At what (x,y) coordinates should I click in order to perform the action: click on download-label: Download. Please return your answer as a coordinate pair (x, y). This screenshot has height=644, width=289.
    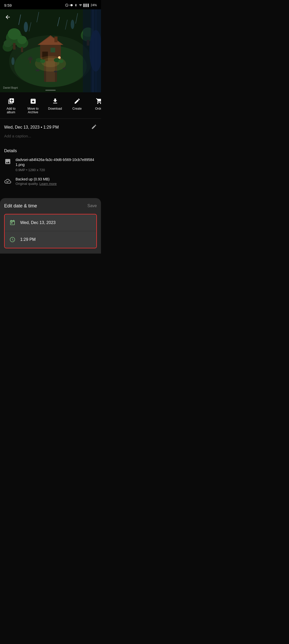
    Looking at the image, I should click on (55, 109).